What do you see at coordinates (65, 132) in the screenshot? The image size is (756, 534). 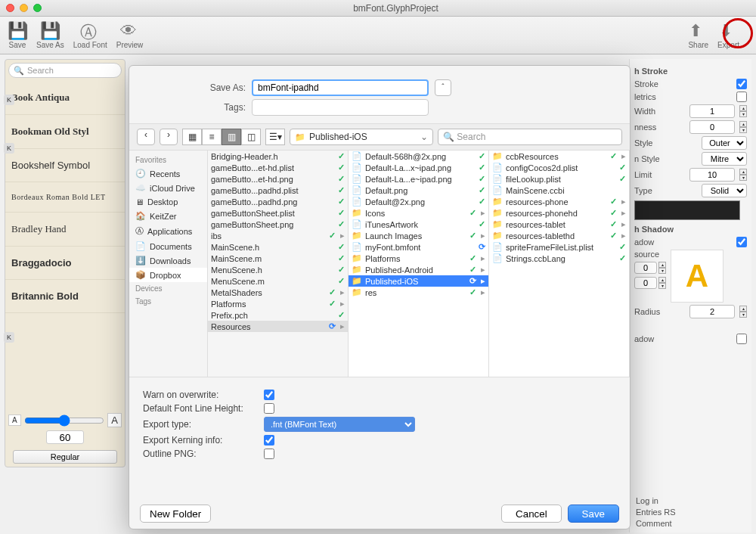 I see `font-list-item: Bookman Old Styl` at bounding box center [65, 132].